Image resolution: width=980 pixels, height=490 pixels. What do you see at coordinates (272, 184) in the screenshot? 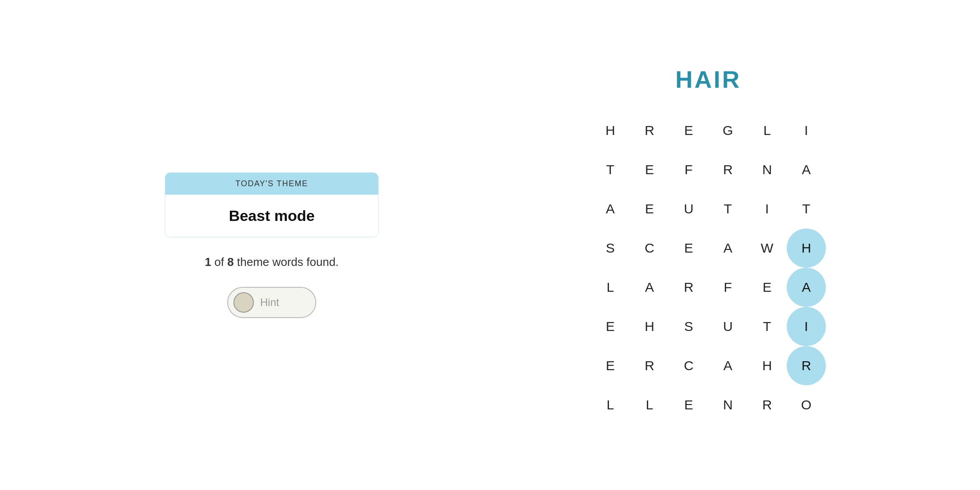
I see `theme-header-label: TODAY'S THEME` at bounding box center [272, 184].